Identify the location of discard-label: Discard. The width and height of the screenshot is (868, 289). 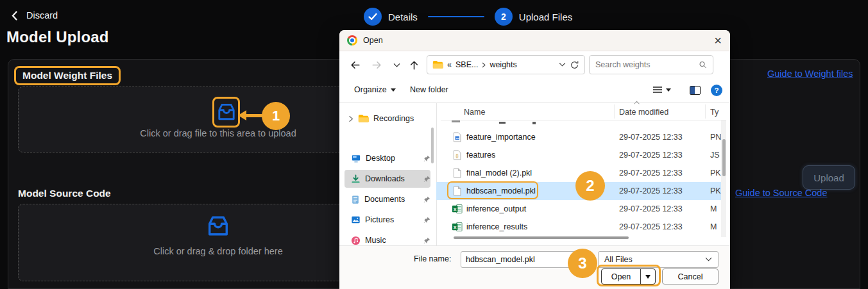
(42, 15).